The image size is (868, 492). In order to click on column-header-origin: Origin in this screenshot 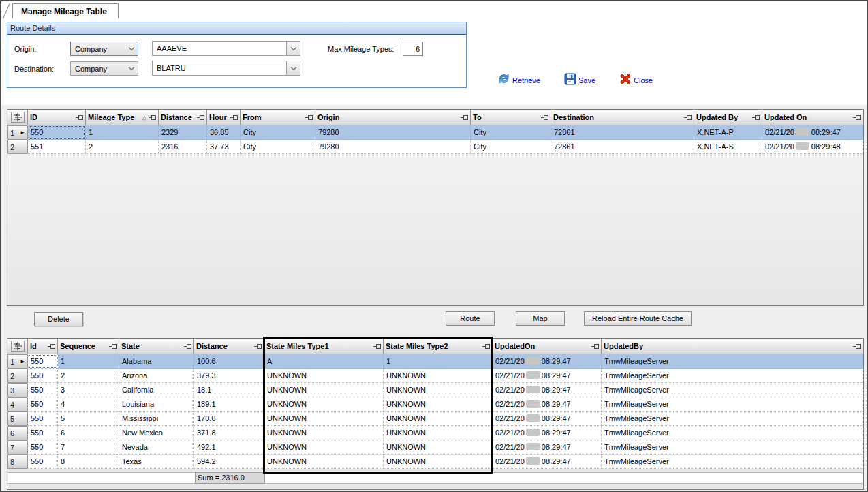, I will do `click(393, 117)`.